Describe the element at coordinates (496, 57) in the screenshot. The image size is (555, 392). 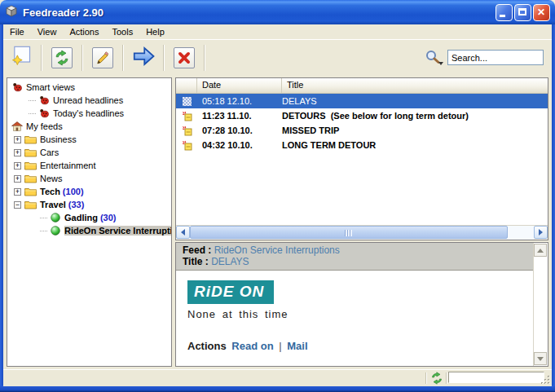
I see `search-input` at that location.